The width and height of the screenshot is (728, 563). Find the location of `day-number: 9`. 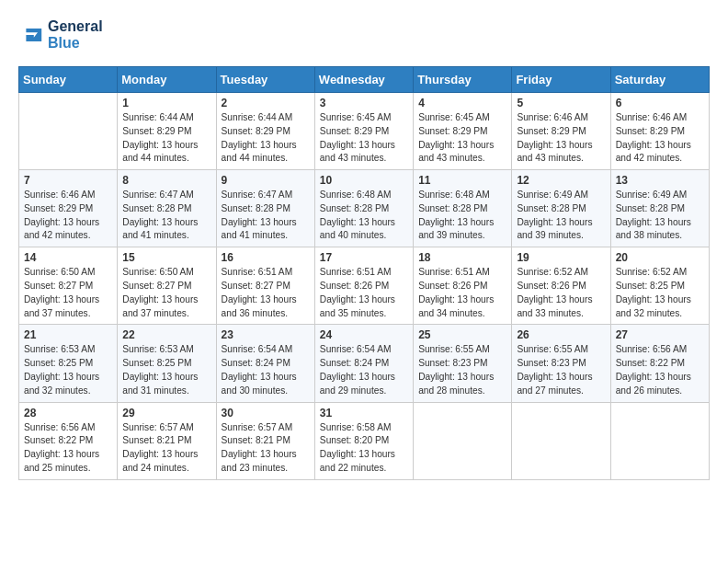

day-number: 9 is located at coordinates (266, 180).